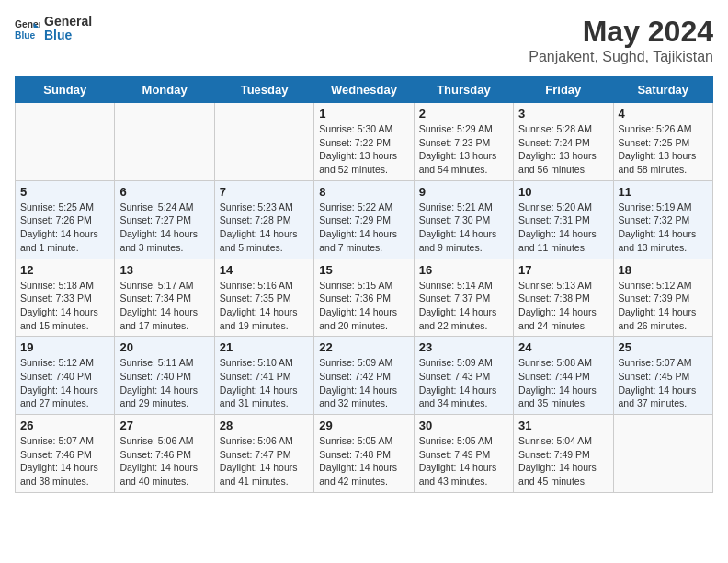  Describe the element at coordinates (364, 114) in the screenshot. I see `day-number: 1` at that location.